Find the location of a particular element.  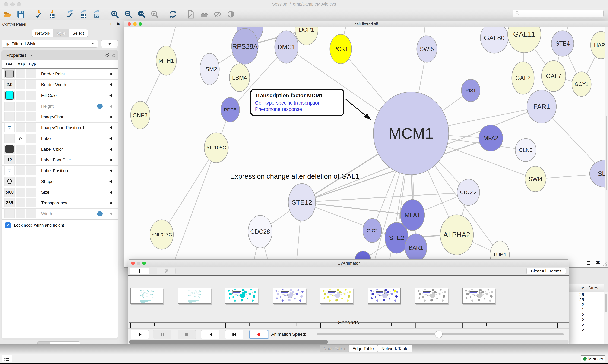

network-node-DCP1: DCP1 is located at coordinates (306, 36).